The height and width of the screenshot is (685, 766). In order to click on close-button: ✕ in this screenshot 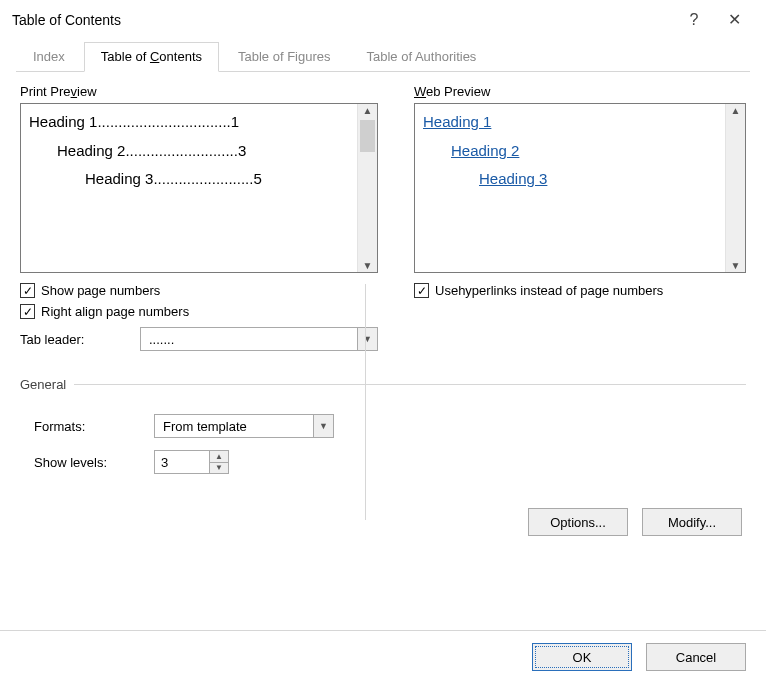, I will do `click(734, 20)`.